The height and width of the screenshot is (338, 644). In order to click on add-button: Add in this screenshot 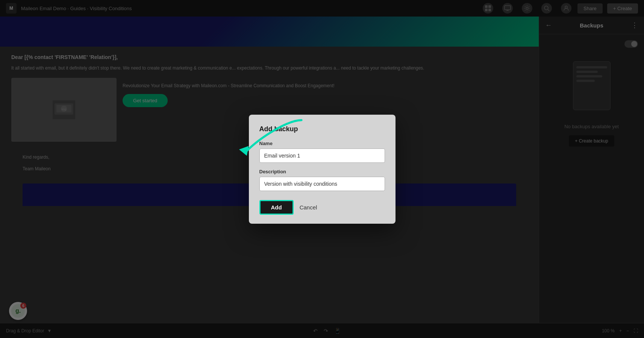, I will do `click(277, 208)`.